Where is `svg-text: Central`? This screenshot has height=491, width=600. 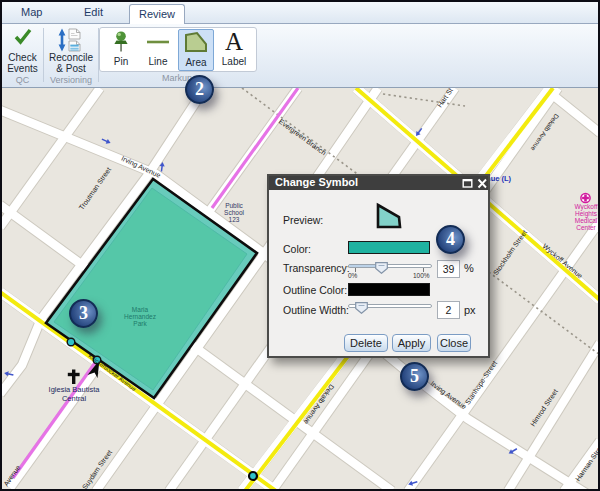
svg-text: Central is located at coordinates (74, 398).